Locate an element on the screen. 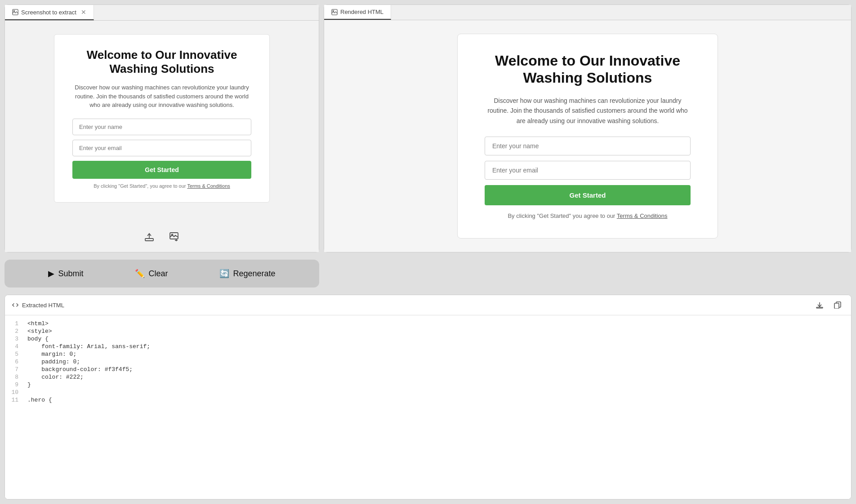 This screenshot has height=504, width=856. code-line: 1<html> is located at coordinates (428, 323).